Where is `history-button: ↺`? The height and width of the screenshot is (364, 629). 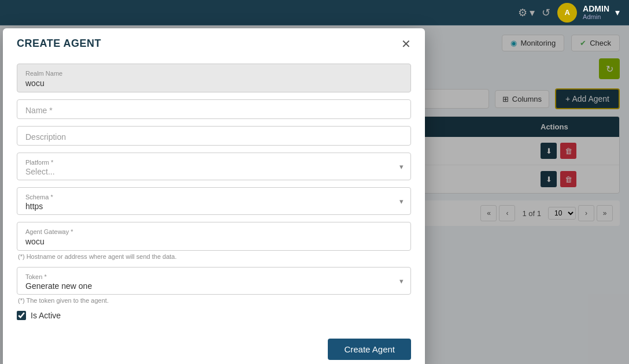
history-button: ↺ is located at coordinates (546, 13).